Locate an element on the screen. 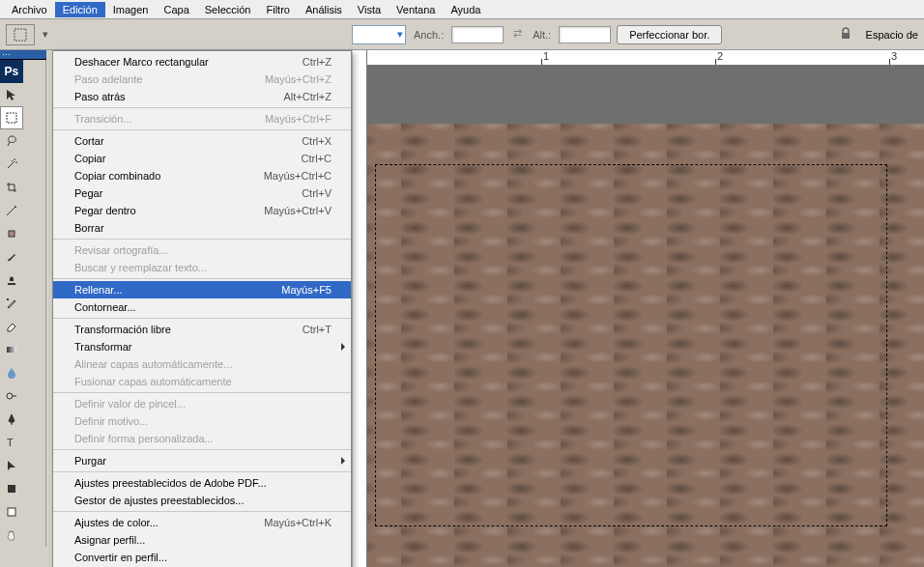 This screenshot has width=924, height=567. menu-item-shortcut: Mayús+Ctrl+C is located at coordinates (298, 176).